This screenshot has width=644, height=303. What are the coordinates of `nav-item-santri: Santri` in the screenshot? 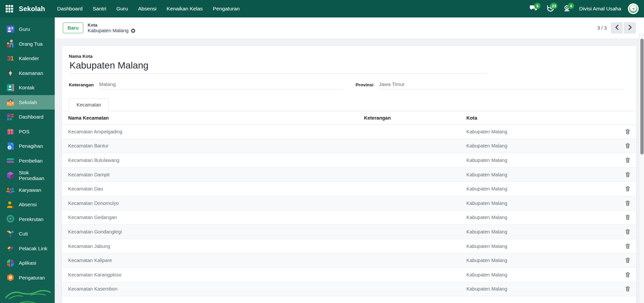 It's located at (99, 9).